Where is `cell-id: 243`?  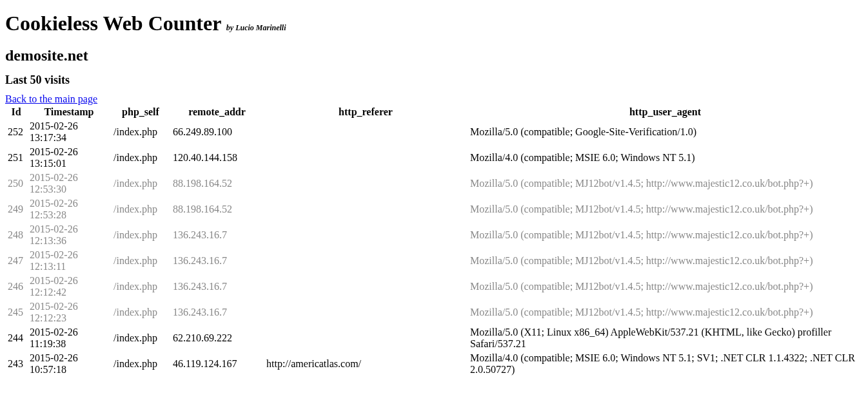
cell-id: 243 is located at coordinates (16, 364).